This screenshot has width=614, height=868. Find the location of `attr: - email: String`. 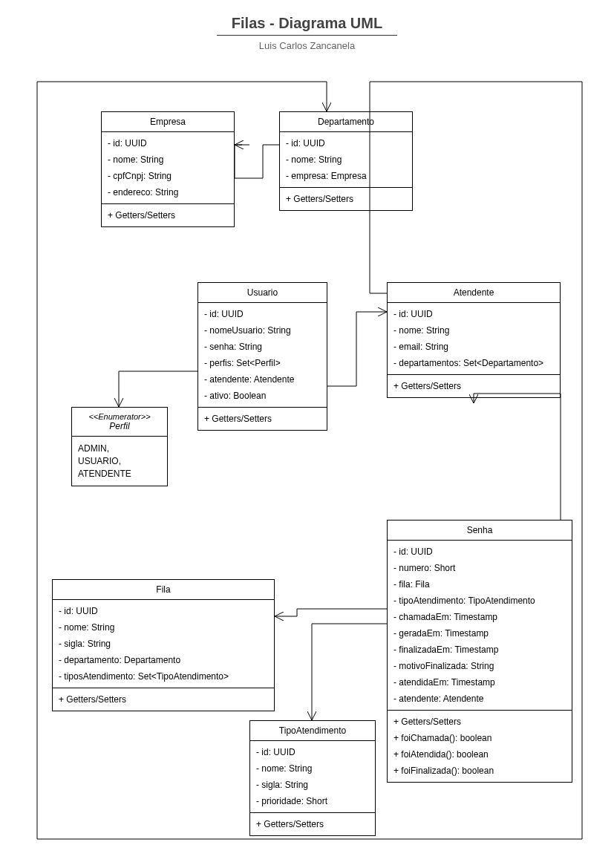

attr: - email: String is located at coordinates (474, 347).